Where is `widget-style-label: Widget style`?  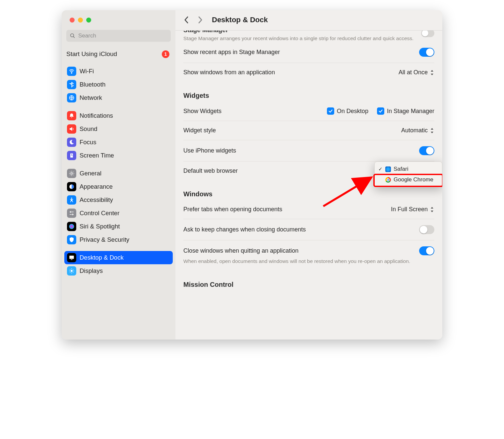
widget-style-label: Widget style is located at coordinates (200, 131).